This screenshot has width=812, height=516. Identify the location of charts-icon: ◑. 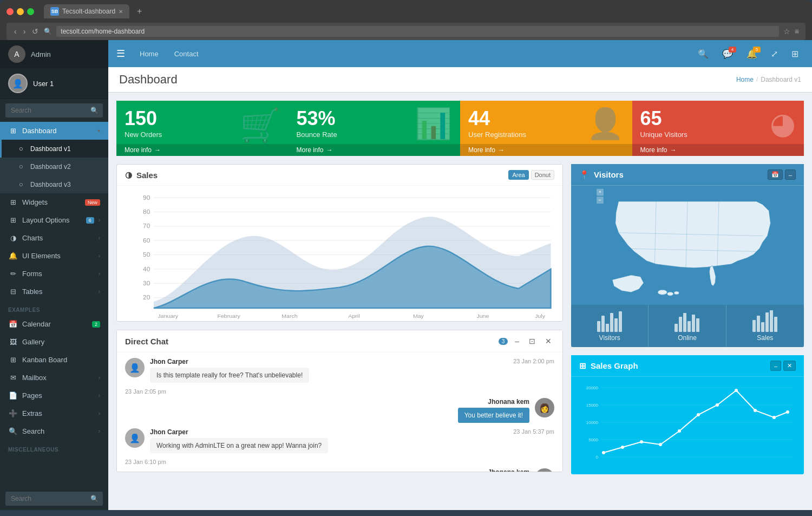
(13, 238).